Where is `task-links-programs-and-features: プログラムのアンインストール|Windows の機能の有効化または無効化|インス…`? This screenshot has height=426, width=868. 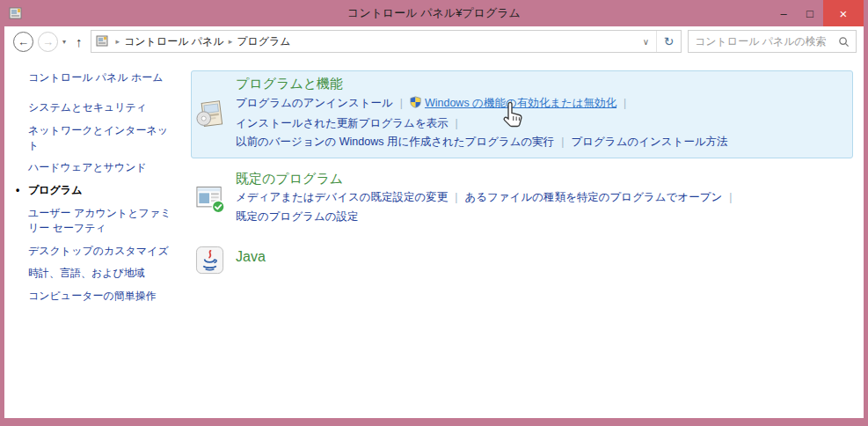 task-links-programs-and-features: プログラムのアンインストール|Windows の機能の有効化または無効化|インス… is located at coordinates (540, 123).